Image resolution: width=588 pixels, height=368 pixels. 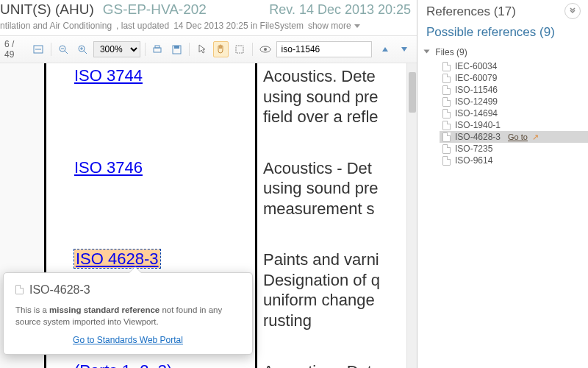 What do you see at coordinates (503, 34) in the screenshot?
I see `possible-references-header: Possible references (9)` at bounding box center [503, 34].